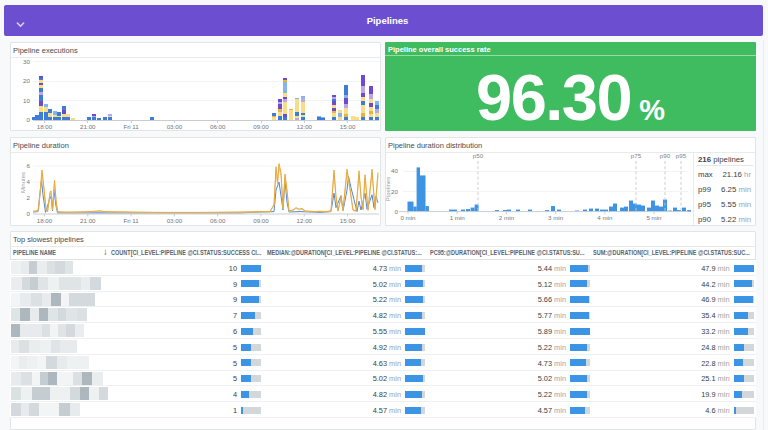  What do you see at coordinates (666, 156) in the screenshot?
I see `svg-text: p90` at bounding box center [666, 156].